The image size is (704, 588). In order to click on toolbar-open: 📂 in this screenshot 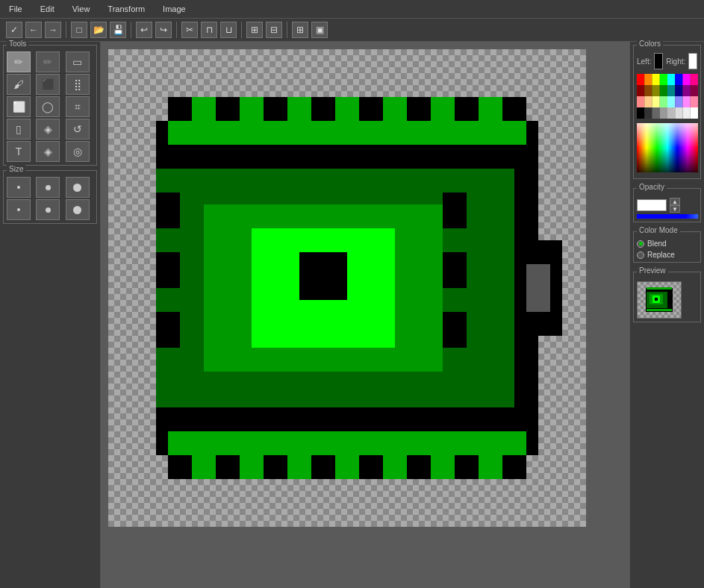, I will do `click(99, 30)`.